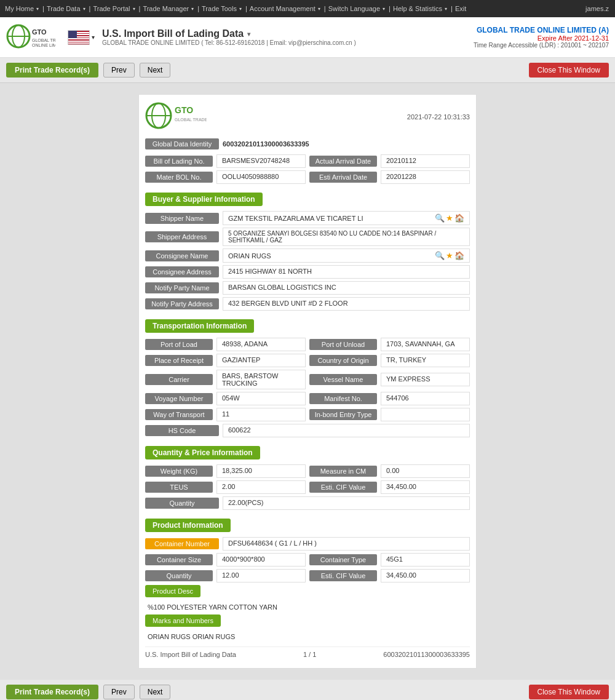 Image resolution: width=615 pixels, height=700 pixels. Describe the element at coordinates (183, 621) in the screenshot. I see `marks-button: Marks and Numbers` at that location.